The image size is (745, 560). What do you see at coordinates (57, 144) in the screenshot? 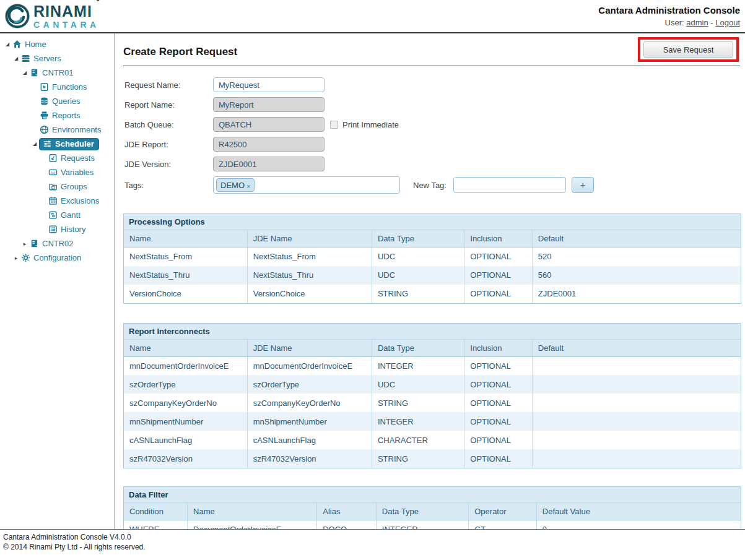
I see `sidebar-item-scheduler: ◢ Scheduler` at bounding box center [57, 144].